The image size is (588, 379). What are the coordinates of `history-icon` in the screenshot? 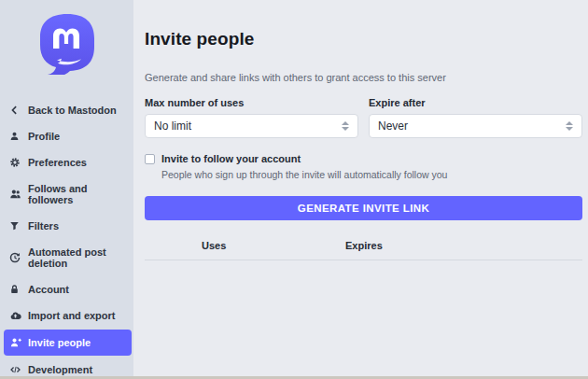 It's located at (16, 258).